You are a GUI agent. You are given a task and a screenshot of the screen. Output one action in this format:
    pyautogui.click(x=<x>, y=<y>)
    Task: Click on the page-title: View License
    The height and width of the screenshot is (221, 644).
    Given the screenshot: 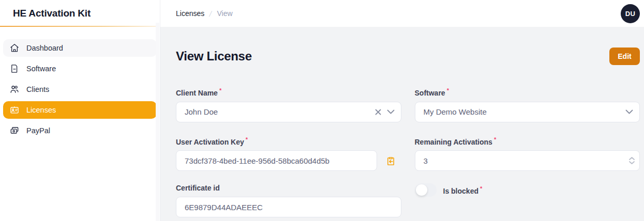 What is the action you would take?
    pyautogui.click(x=214, y=56)
    